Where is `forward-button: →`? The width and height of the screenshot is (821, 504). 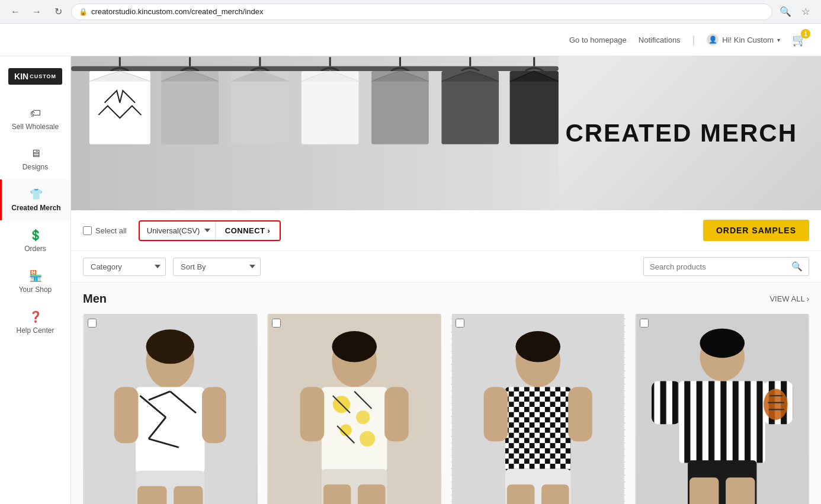
forward-button: → is located at coordinates (37, 12).